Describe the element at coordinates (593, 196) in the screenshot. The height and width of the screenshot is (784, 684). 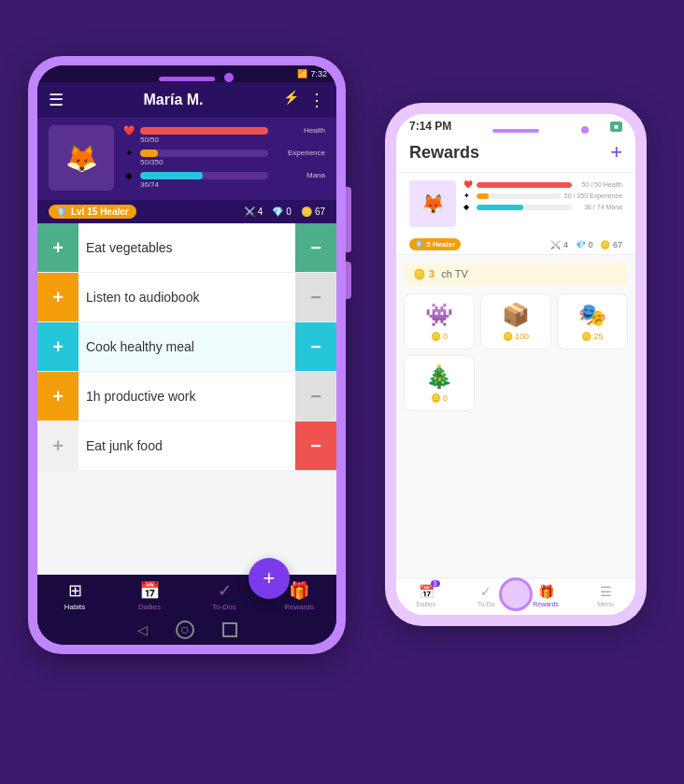
I see `ios-exp-value: 50 / 350 Experience` at that location.